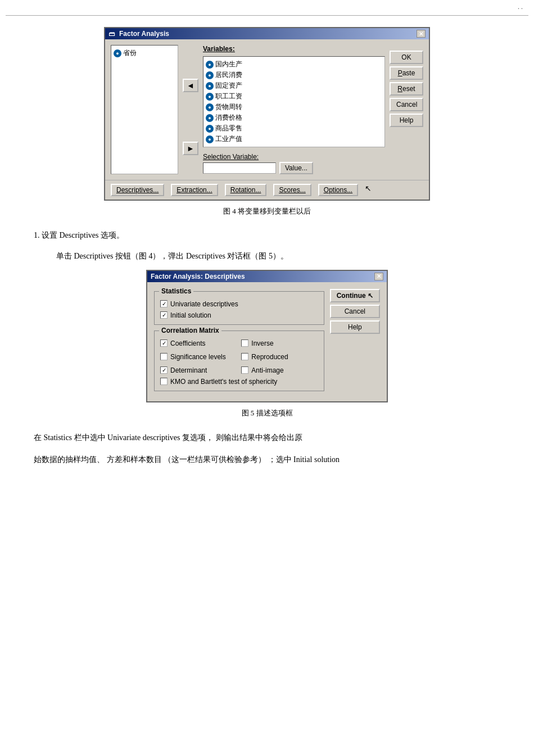 This screenshot has height=756, width=534. What do you see at coordinates (379, 277) in the screenshot?
I see `desc-dialog-close-button: ✕` at bounding box center [379, 277].